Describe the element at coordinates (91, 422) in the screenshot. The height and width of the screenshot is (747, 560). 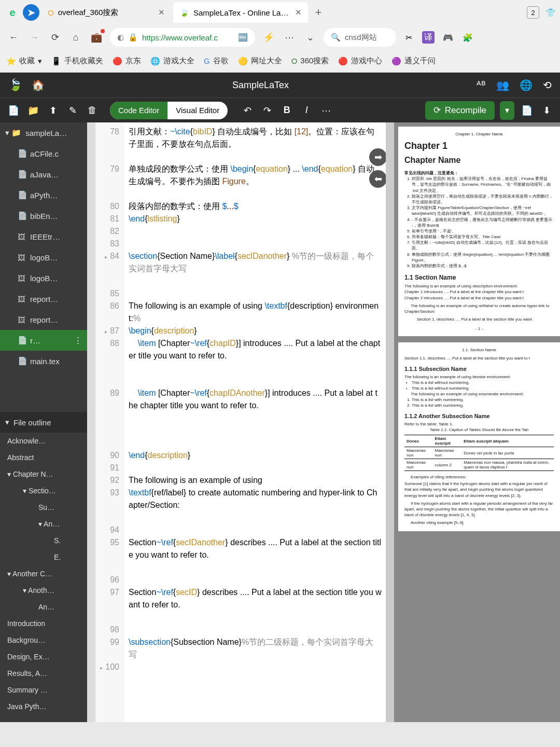
I see `file-scrollbar` at that location.